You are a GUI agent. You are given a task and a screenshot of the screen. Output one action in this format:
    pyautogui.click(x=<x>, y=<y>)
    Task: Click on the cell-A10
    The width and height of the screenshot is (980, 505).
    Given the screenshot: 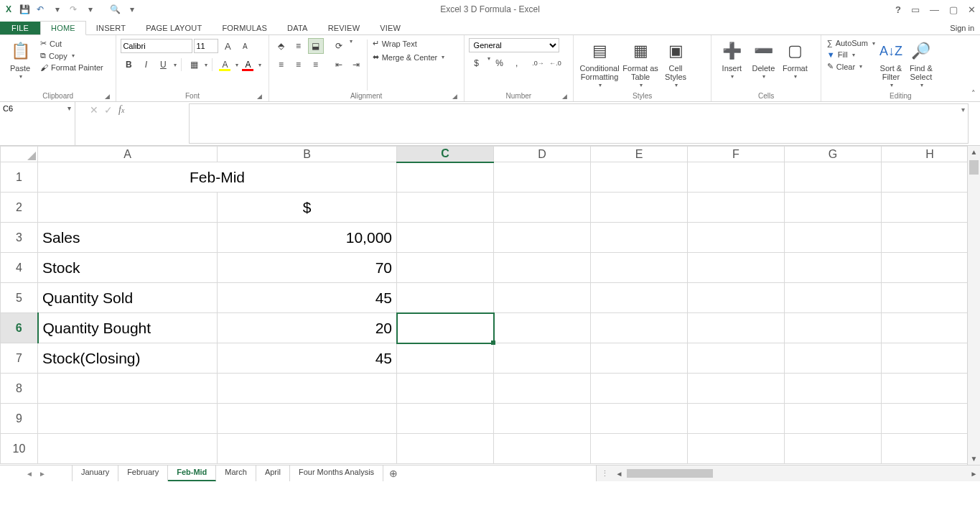 What is the action you would take?
    pyautogui.click(x=128, y=449)
    